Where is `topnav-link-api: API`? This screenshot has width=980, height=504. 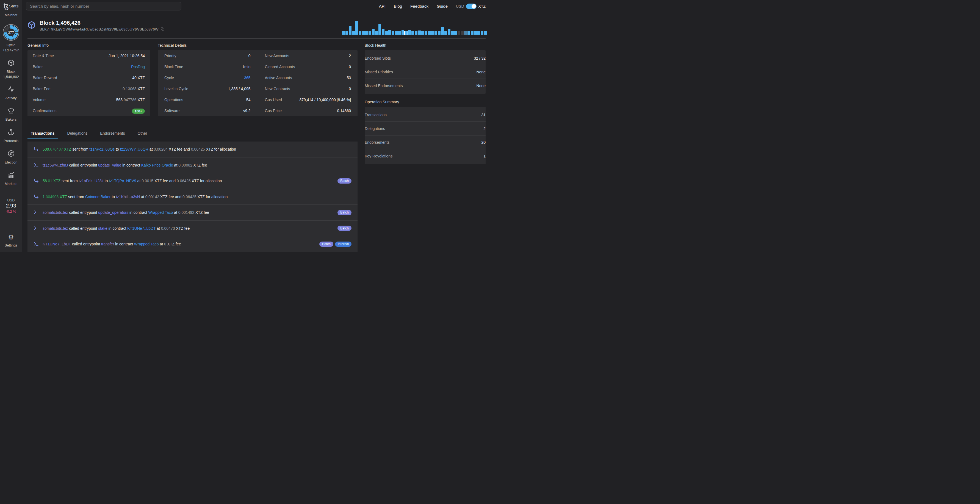 topnav-link-api: API is located at coordinates (382, 6).